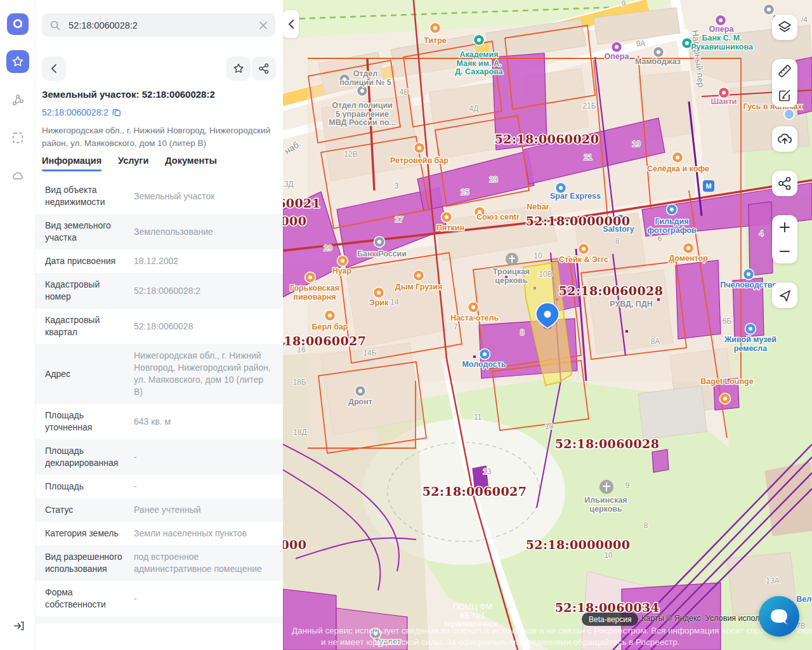 This screenshot has width=812, height=650. Describe the element at coordinates (203, 421) in the screenshot. I see `row-value: 643 кв. м` at that location.